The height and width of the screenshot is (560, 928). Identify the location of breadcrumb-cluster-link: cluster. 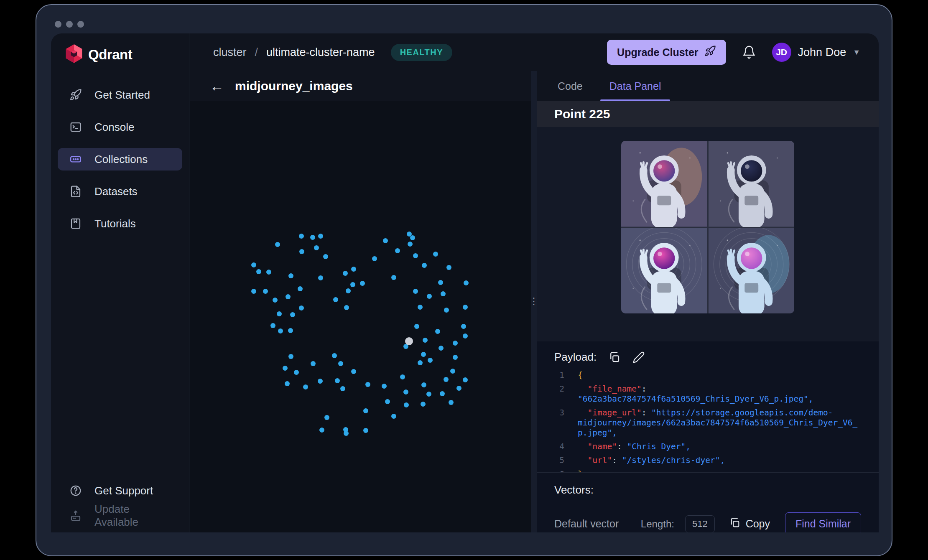
(230, 53).